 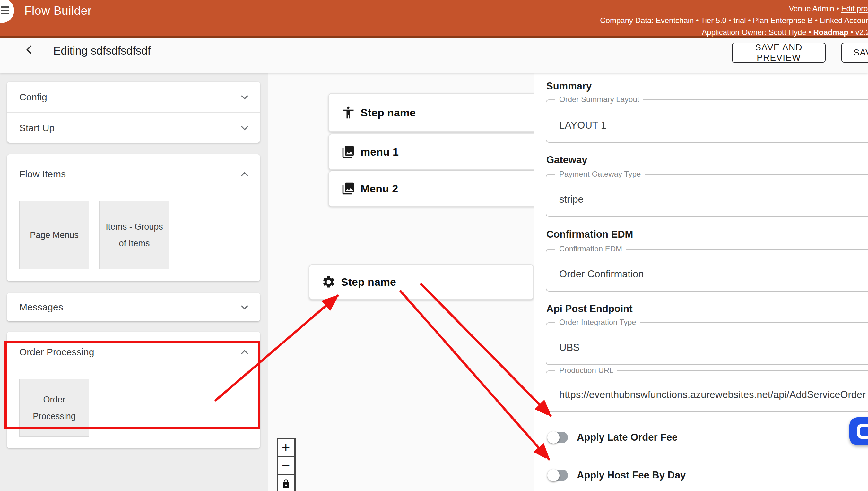 What do you see at coordinates (599, 99) in the screenshot?
I see `field-label: Order Summary Layout` at bounding box center [599, 99].